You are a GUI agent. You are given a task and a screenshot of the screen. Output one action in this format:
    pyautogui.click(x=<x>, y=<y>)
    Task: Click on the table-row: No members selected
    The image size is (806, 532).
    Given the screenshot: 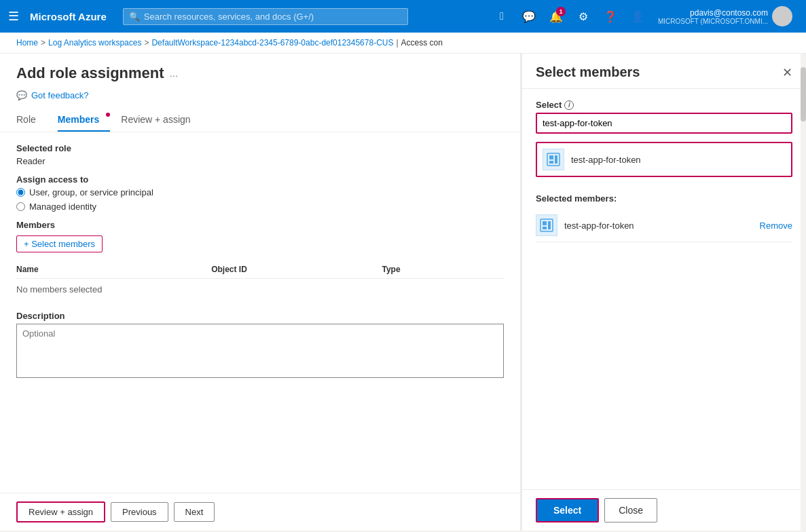 What is the action you would take?
    pyautogui.click(x=260, y=290)
    